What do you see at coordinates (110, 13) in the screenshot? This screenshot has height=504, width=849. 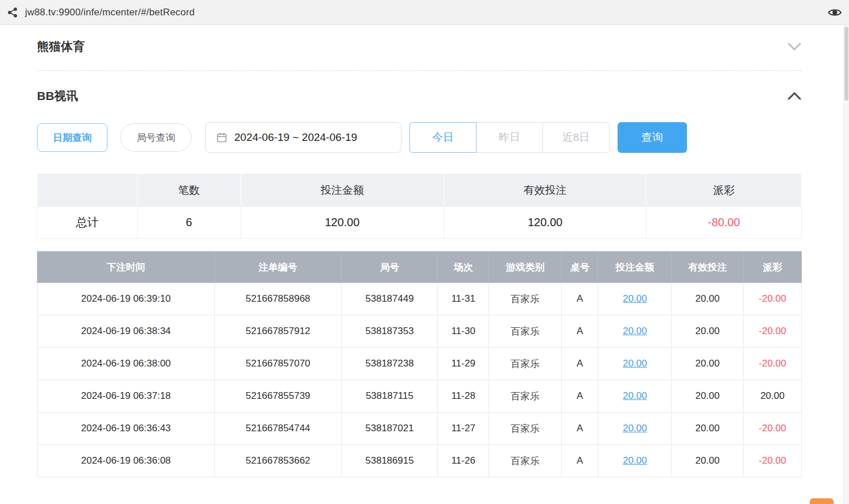 I see `address-bar: jw88.tv:9900/infe/mcenter/#/betRecord` at bounding box center [110, 13].